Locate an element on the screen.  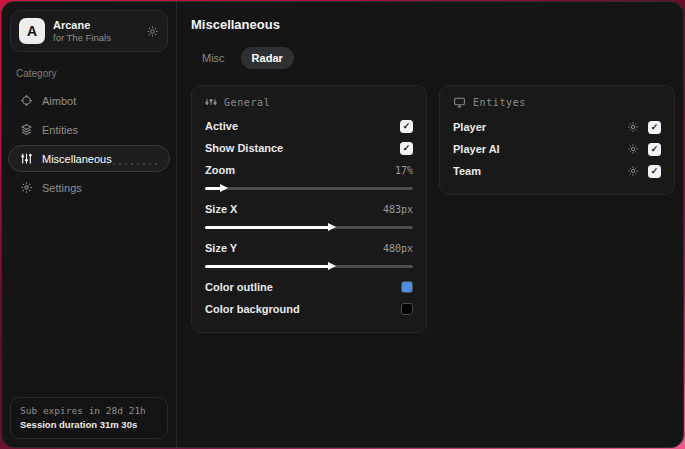
team-checkbox: ✓ is located at coordinates (654, 172).